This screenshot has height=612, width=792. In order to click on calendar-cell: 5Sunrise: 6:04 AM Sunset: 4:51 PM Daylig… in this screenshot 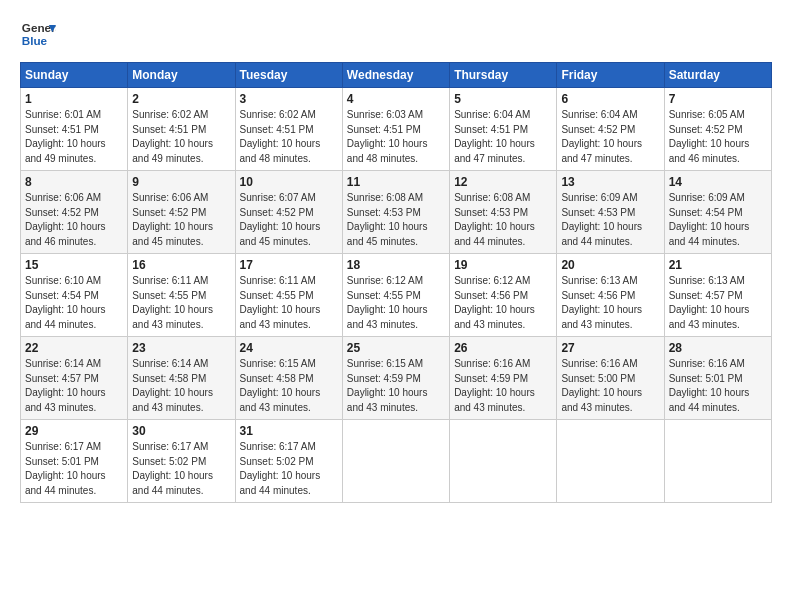, I will do `click(504, 130)`.